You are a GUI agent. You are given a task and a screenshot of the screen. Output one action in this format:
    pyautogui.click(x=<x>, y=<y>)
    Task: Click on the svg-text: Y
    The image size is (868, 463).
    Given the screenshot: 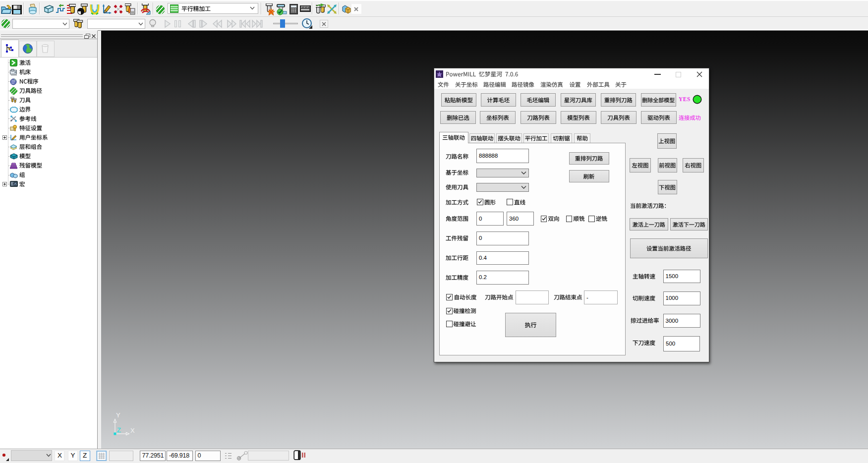 What is the action you would take?
    pyautogui.click(x=118, y=415)
    